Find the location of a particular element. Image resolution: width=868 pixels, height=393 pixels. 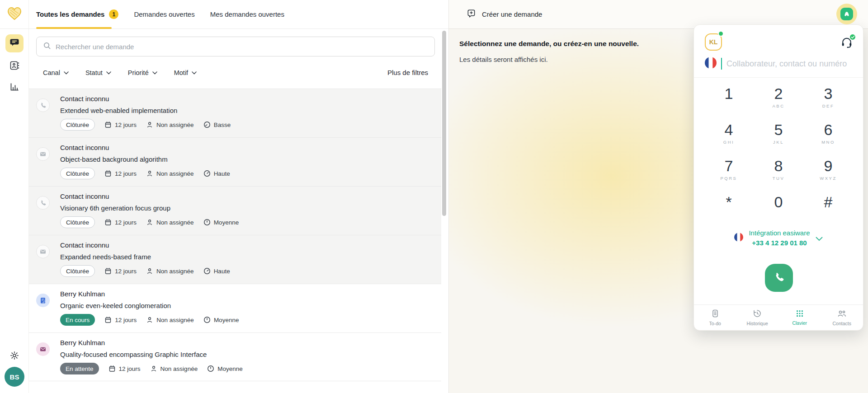

contacts-icon is located at coordinates (842, 314).